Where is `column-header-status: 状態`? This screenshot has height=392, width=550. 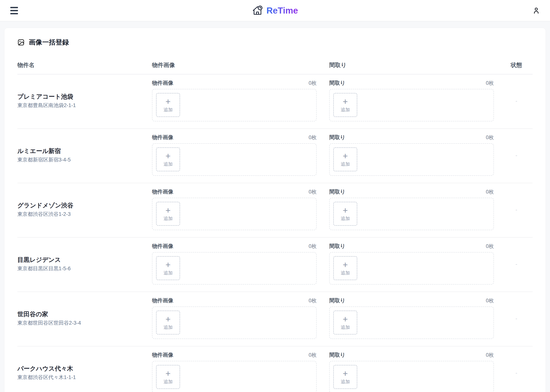 column-header-status: 状態 is located at coordinates (516, 65).